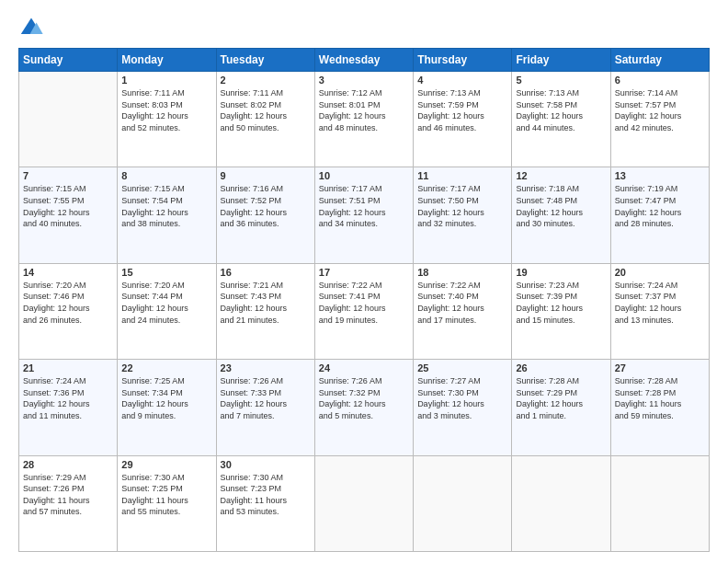  What do you see at coordinates (561, 206) in the screenshot?
I see `day-info: Sunrise: 7:18 AM Sunset: 7:48 PM Dayligh…` at bounding box center [561, 206].